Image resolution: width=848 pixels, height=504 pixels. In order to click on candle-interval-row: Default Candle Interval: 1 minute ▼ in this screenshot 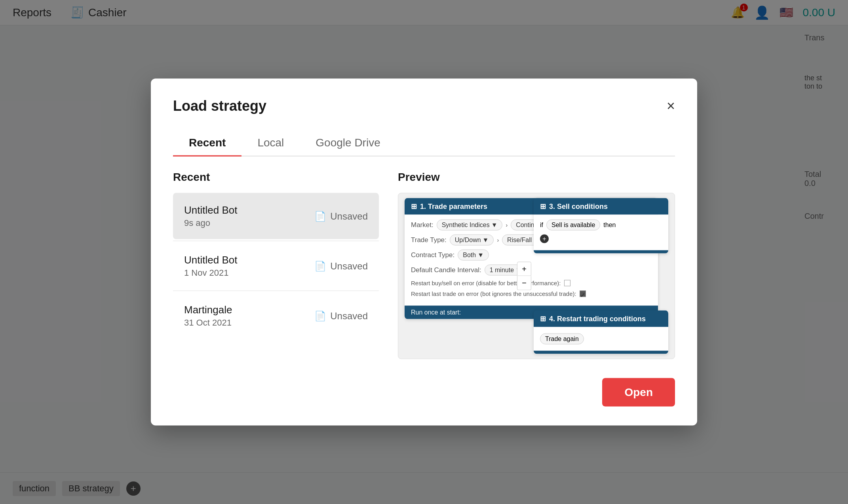, I will do `click(531, 270)`.